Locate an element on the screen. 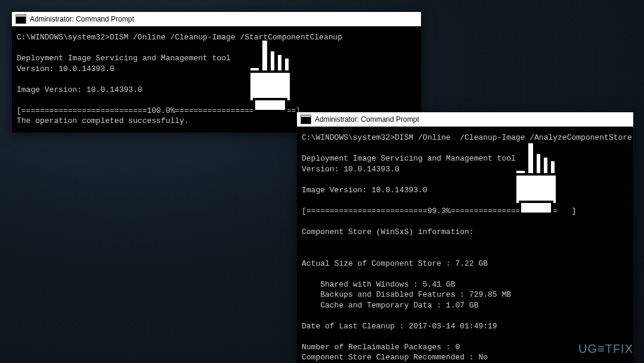  terminal-line: Actual Size of Component Store : 7.22 GB is located at coordinates (465, 264).